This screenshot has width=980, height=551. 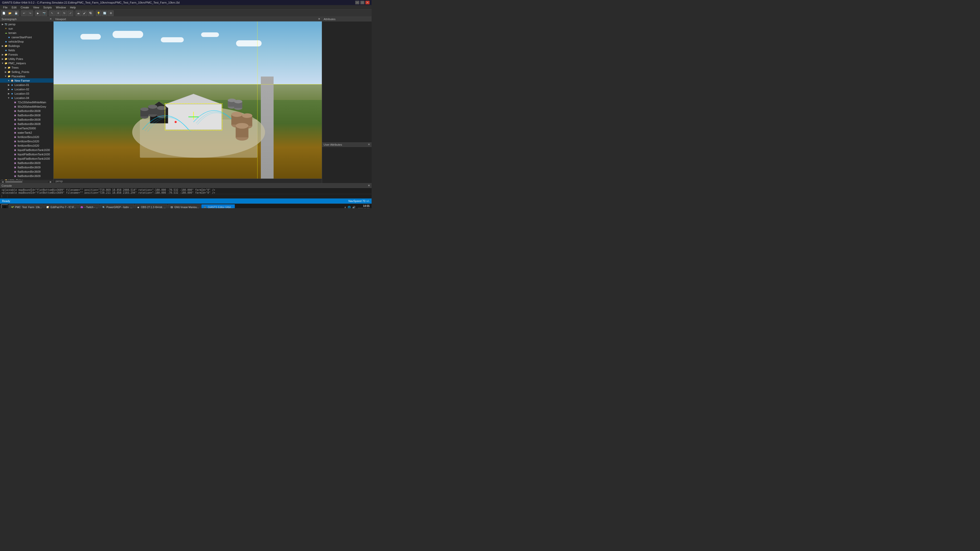 What do you see at coordinates (51, 182) in the screenshot?
I see `scroll-right: ▶` at bounding box center [51, 182].